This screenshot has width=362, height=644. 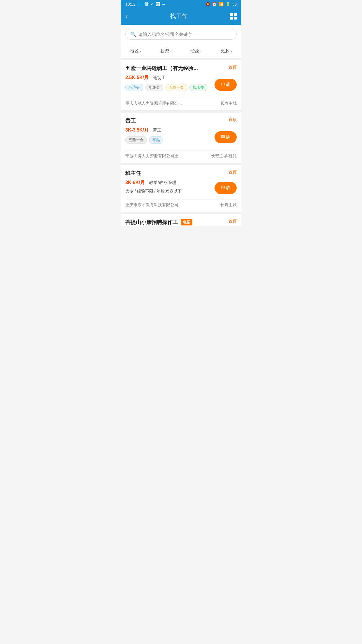 What do you see at coordinates (181, 220) in the screenshot?
I see `job-card-partial: 菩提山小康招聘操作工 急招 置顶` at bounding box center [181, 220].